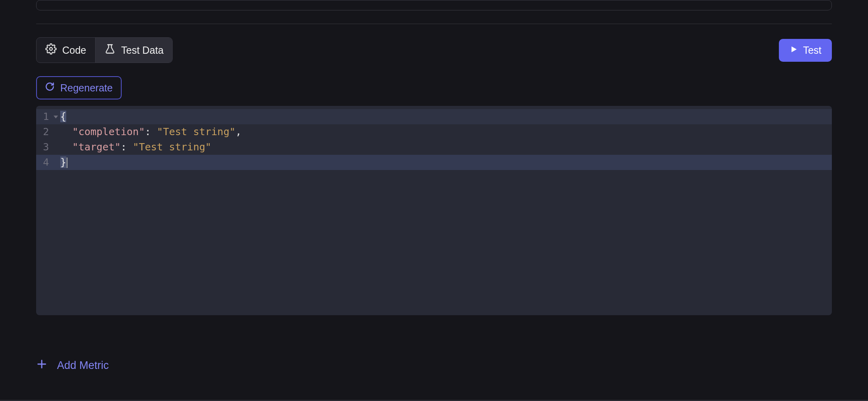 The image size is (868, 401). I want to click on tab-test-data-label: Test Data, so click(143, 51).